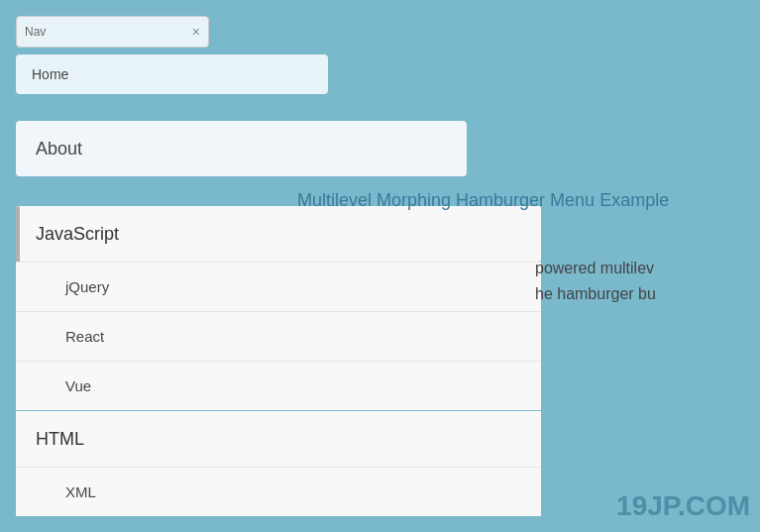  What do you see at coordinates (77, 234) in the screenshot?
I see `menu-javascript-label: JavaScript` at bounding box center [77, 234].